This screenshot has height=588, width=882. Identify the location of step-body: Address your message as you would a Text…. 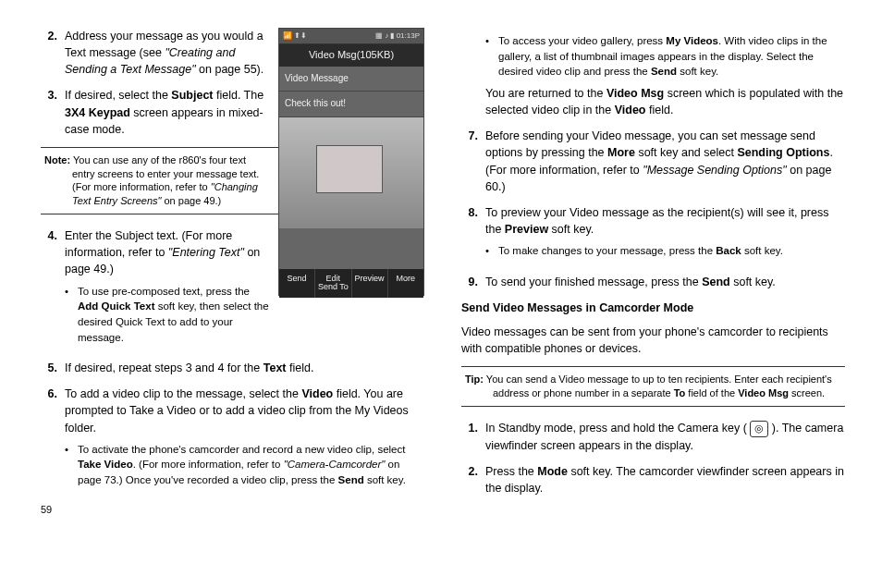
(166, 53).